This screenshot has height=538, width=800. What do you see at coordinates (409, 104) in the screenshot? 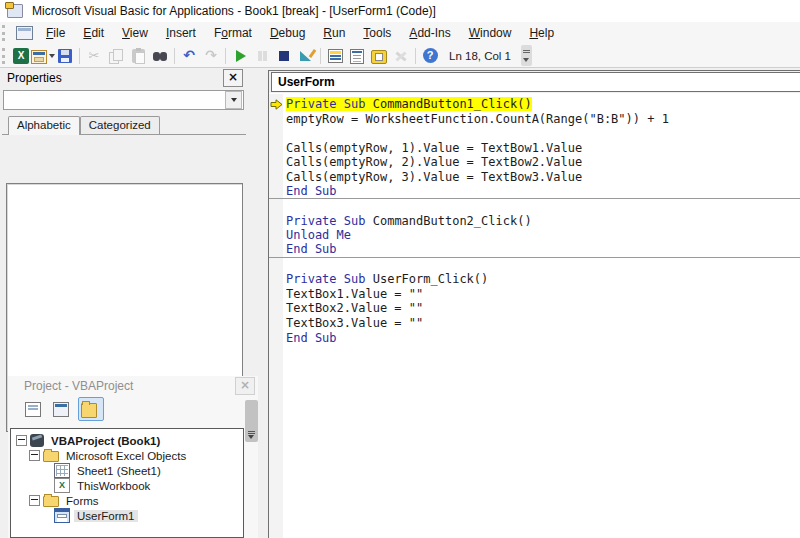
I see `current-statement-highlight: Private Sub CommandButton1_Click()` at bounding box center [409, 104].